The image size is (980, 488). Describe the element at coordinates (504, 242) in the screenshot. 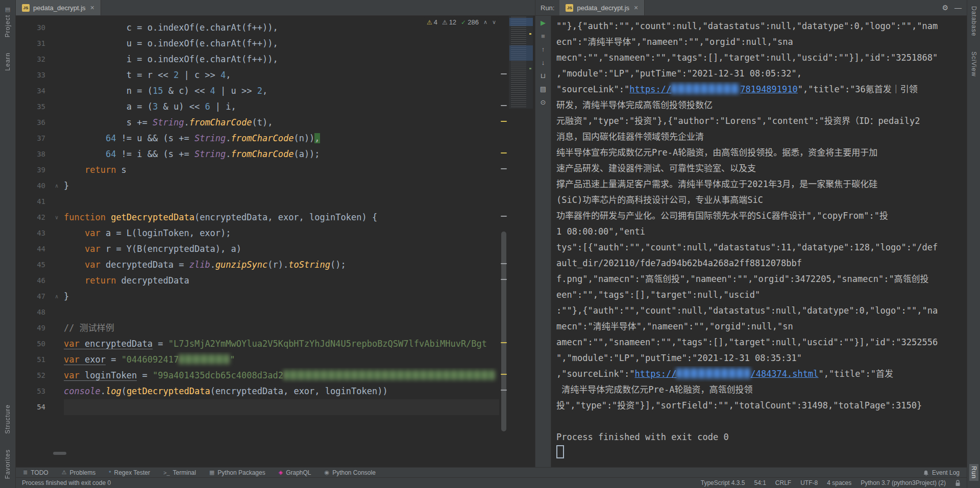

I see `error-stripe` at that location.